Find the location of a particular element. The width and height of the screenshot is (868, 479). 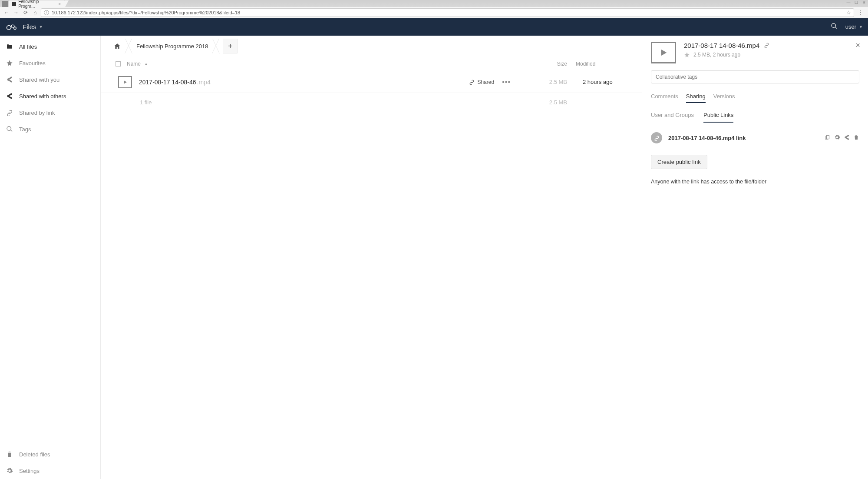

breadcrumb-current: Fellowship Programme 2018 is located at coordinates (172, 46).